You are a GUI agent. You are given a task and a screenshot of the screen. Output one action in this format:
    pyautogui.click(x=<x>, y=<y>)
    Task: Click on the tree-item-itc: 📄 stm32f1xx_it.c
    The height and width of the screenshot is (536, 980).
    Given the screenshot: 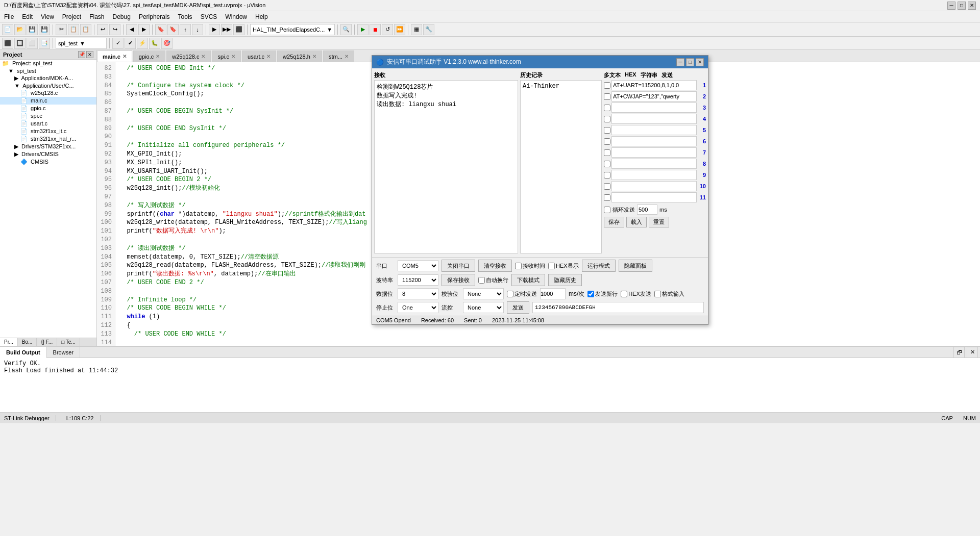 What is the action you would take?
    pyautogui.click(x=48, y=132)
    